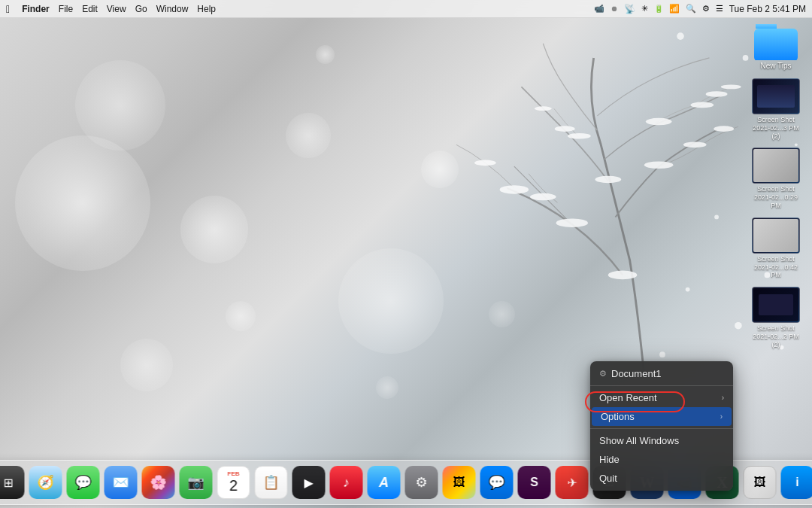 This screenshot has width=812, height=508. I want to click on desktop-icon-label: Screen Shot2021-02...3 PM (2), so click(776, 128).